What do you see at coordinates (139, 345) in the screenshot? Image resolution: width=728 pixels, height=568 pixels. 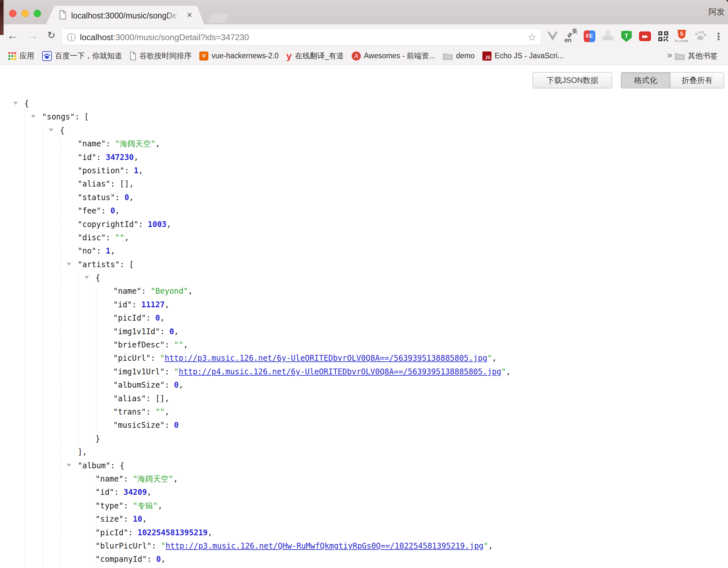 I see `json-token: "briefDesc"` at bounding box center [139, 345].